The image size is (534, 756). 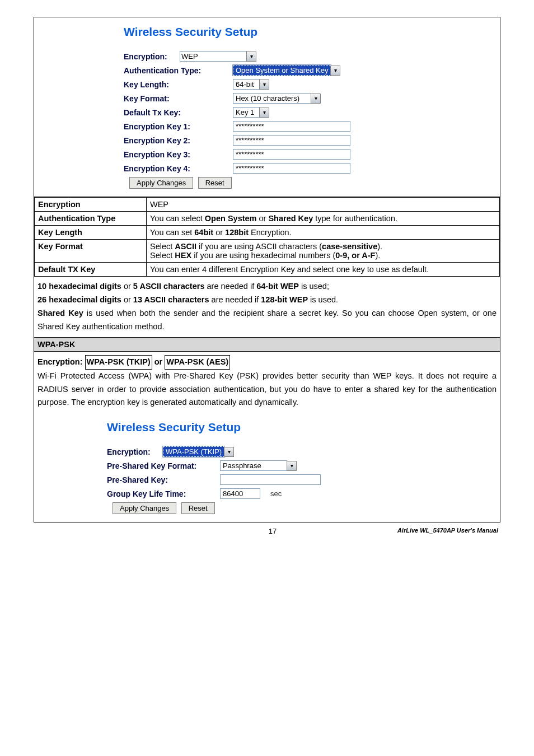 I want to click on key-format-select: Hex (10 characters), so click(x=272, y=99).